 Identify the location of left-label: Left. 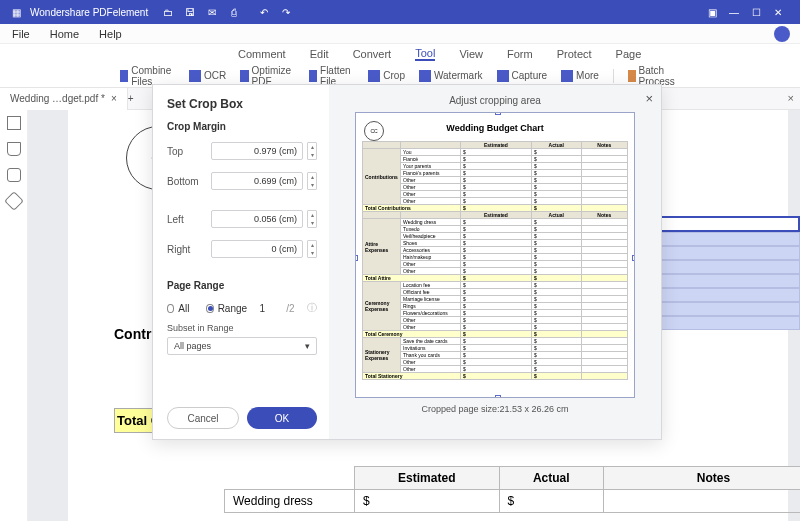
(187, 220).